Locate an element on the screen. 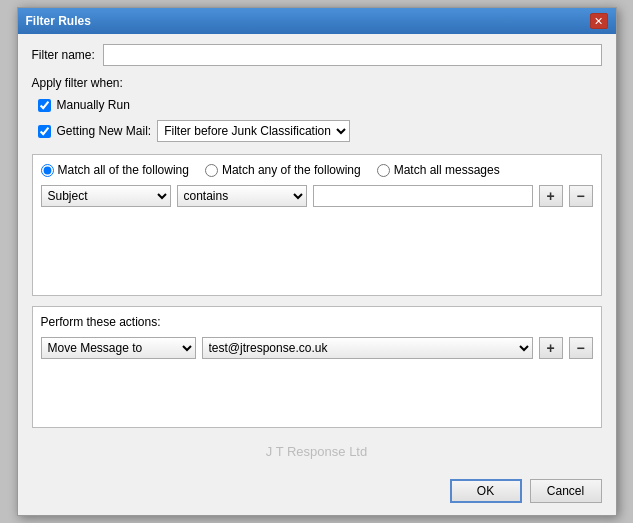 This screenshot has width=633, height=523. cancel-button: Cancel is located at coordinates (566, 491).